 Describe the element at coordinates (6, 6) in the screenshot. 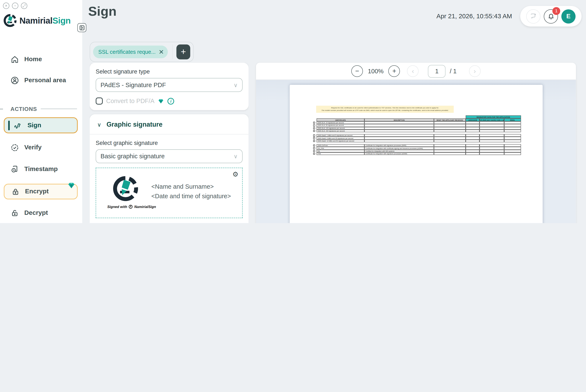

I see `close-window-icon: ×` at that location.